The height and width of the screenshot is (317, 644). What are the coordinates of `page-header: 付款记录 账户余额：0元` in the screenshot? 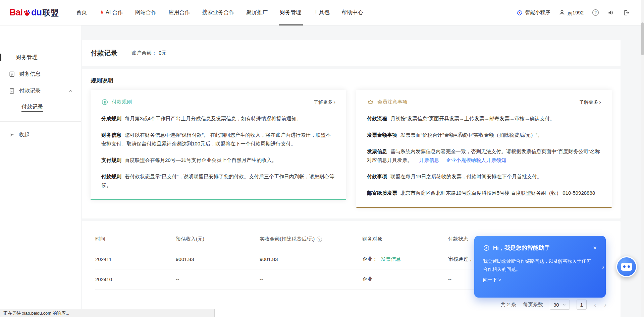 It's located at (351, 53).